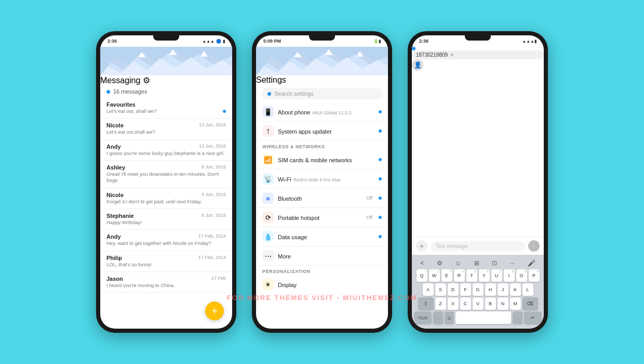 The height and width of the screenshot is (364, 644). I want to click on status-time-2: 5:09 PM, so click(272, 41).